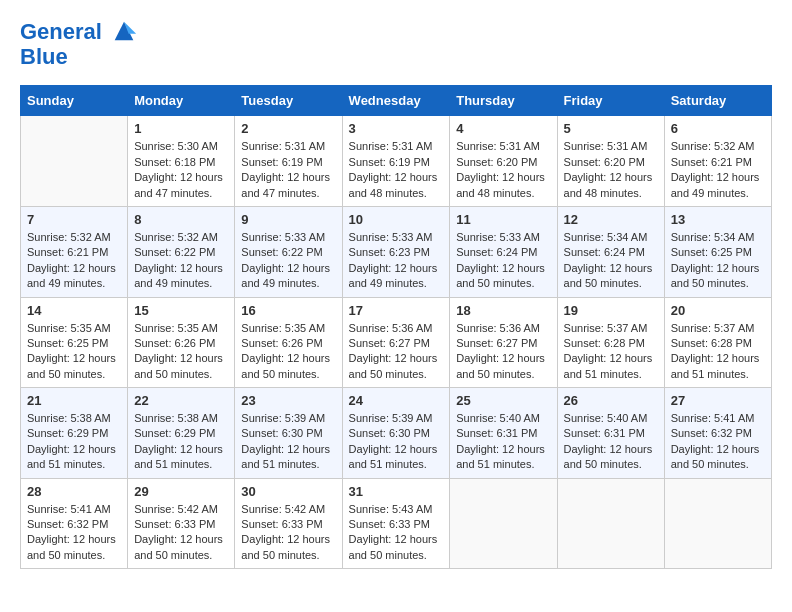 The image size is (792, 612). Describe the element at coordinates (611, 220) in the screenshot. I see `day-number: 12` at that location.